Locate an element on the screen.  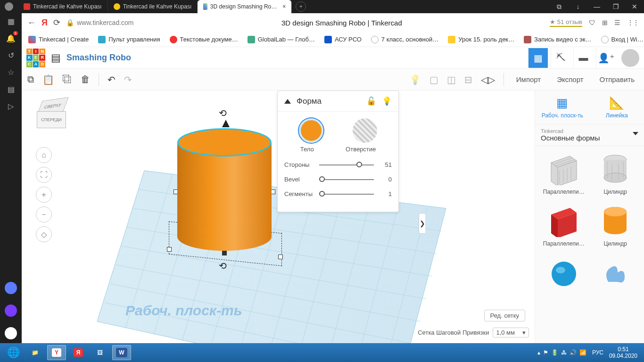
handle-sw is located at coordinates (169, 249).